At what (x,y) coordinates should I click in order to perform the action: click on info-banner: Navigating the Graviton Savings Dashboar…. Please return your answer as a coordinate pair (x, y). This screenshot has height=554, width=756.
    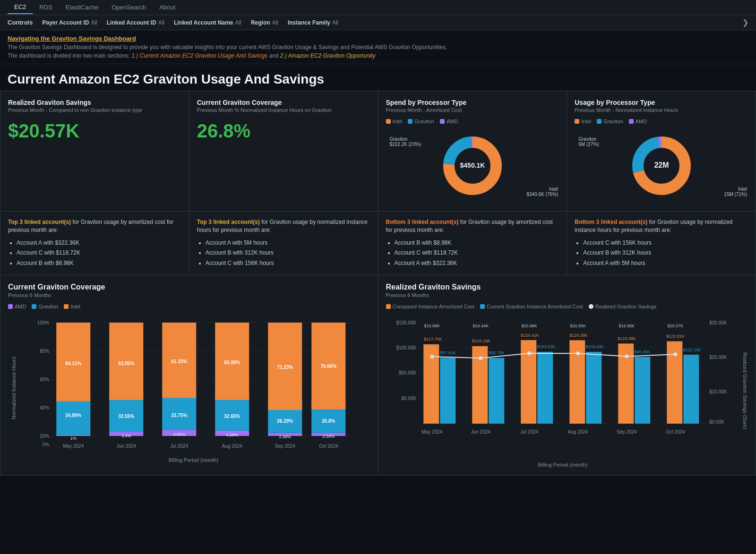
    Looking at the image, I should click on (378, 47).